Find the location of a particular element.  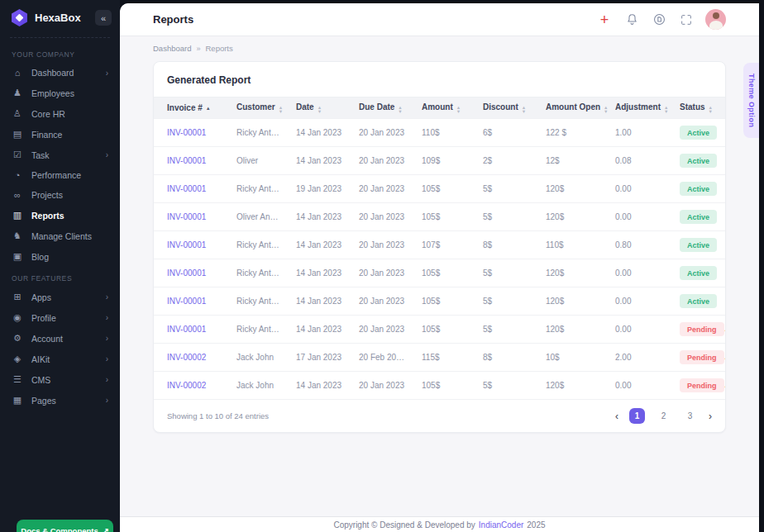

sidebar-item-label: Apps is located at coordinates (69, 297).